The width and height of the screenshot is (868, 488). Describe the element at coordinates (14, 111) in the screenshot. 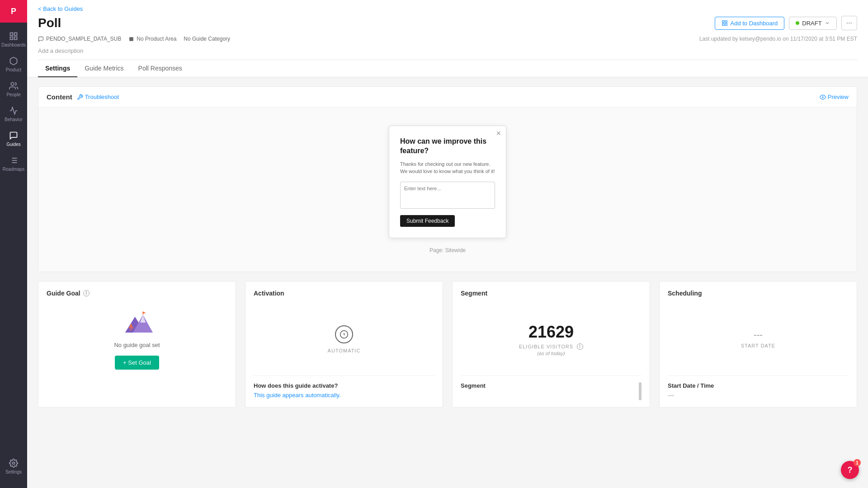

I see `behavior-icon` at that location.